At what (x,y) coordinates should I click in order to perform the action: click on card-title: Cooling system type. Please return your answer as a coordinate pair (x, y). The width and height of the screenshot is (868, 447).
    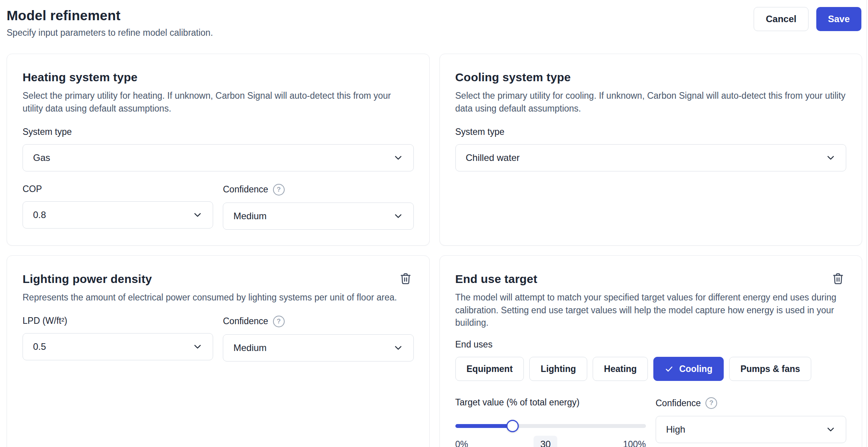
    Looking at the image, I should click on (651, 77).